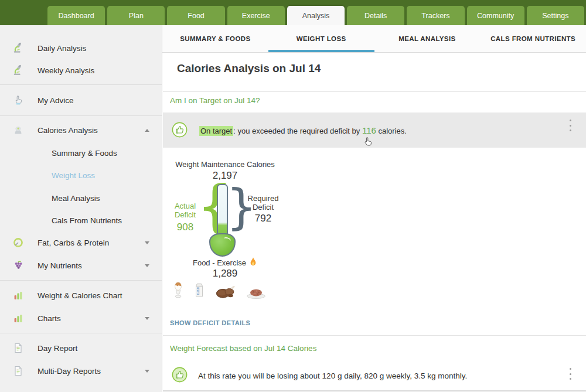 This screenshot has height=392, width=586. I want to click on sidebar-item-label: Weekly Analysis, so click(66, 70).